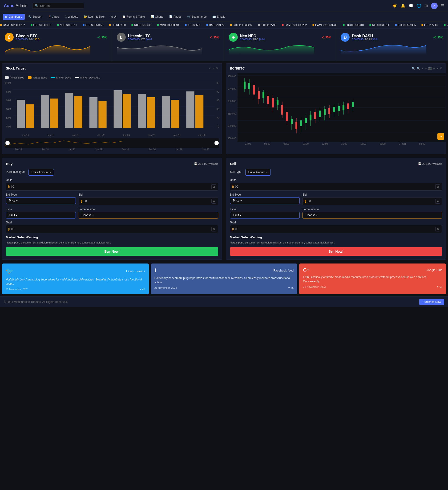  I want to click on search-box: 🔍, so click(58, 6).